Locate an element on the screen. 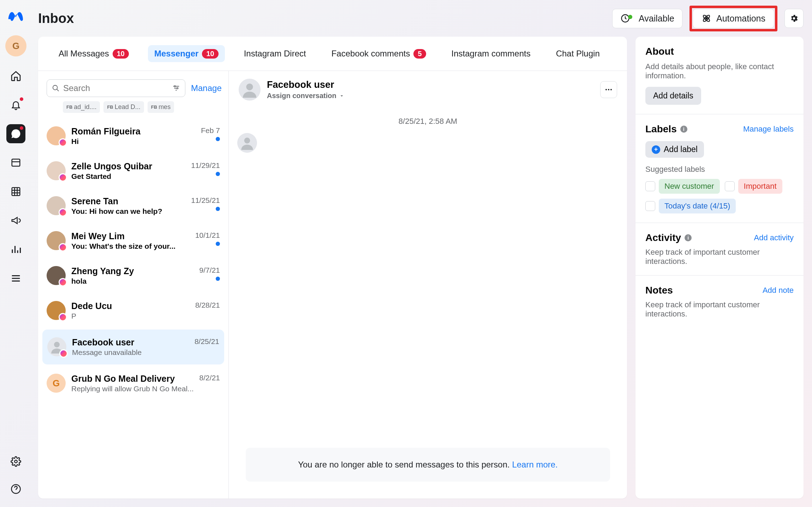  thread-name: Zelle Ungos Quibar is located at coordinates (129, 167).